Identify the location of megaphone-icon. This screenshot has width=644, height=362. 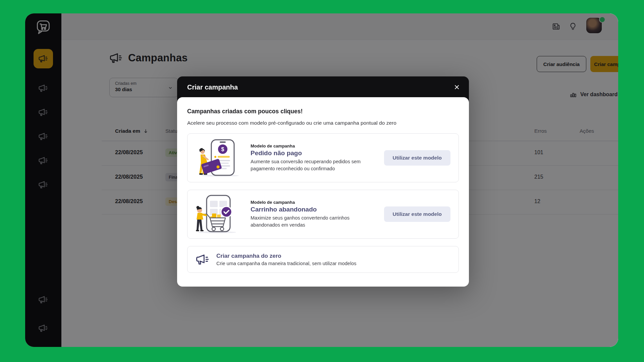
(203, 259).